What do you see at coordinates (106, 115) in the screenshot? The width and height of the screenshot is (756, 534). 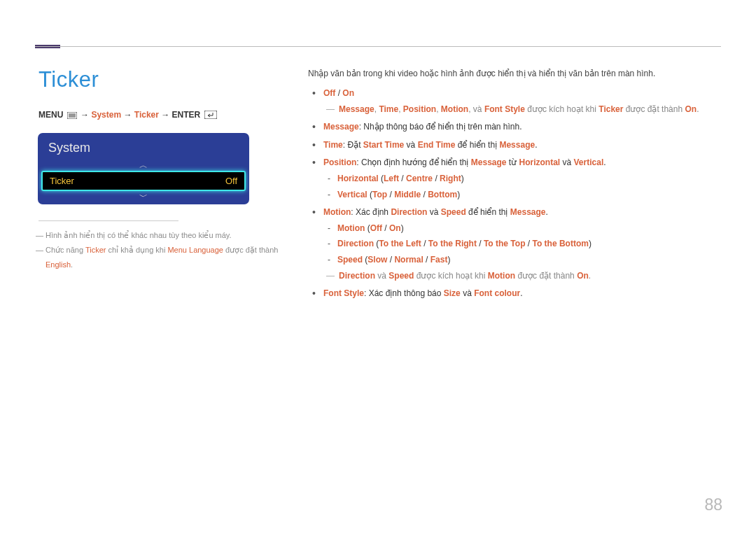 I see `path-system: System` at bounding box center [106, 115].